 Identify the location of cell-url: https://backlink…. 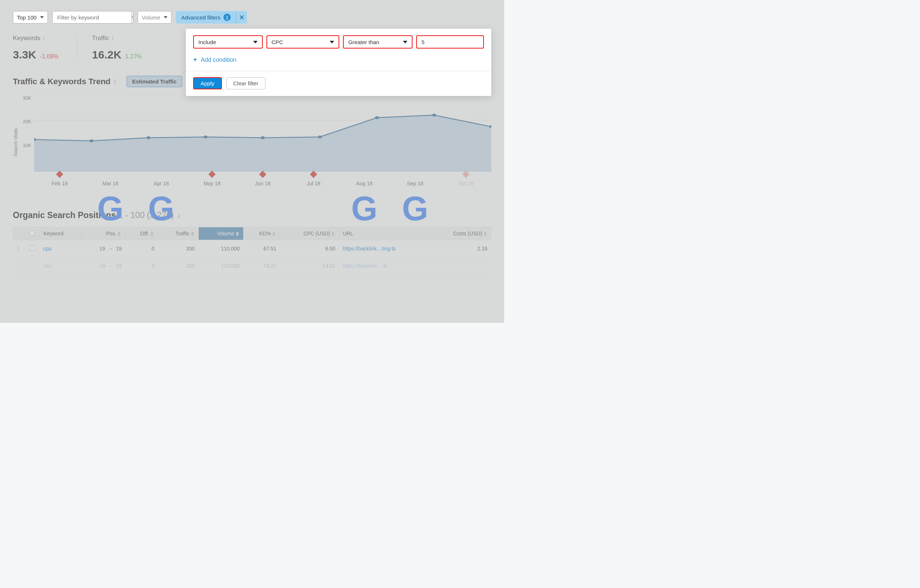
(362, 266).